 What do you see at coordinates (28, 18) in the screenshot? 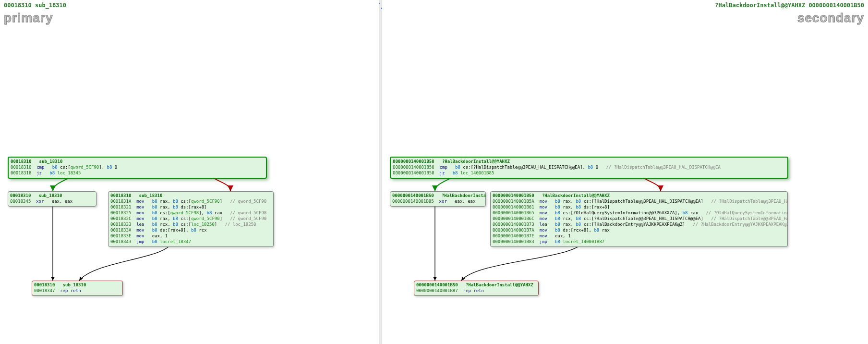
I see `primary-watermark: primary` at bounding box center [28, 18].